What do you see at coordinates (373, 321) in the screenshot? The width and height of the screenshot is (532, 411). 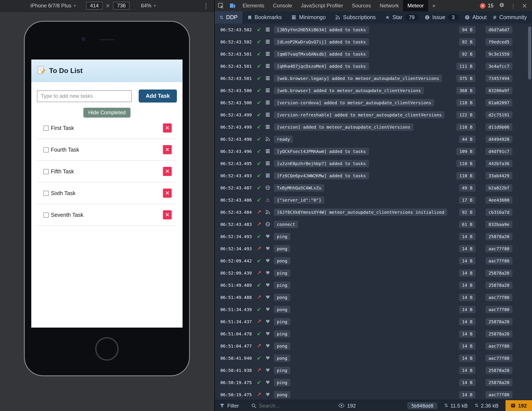 I see `ddp-log-row: 06:51:34.437↗♥ping14 B25878a20` at bounding box center [373, 321].